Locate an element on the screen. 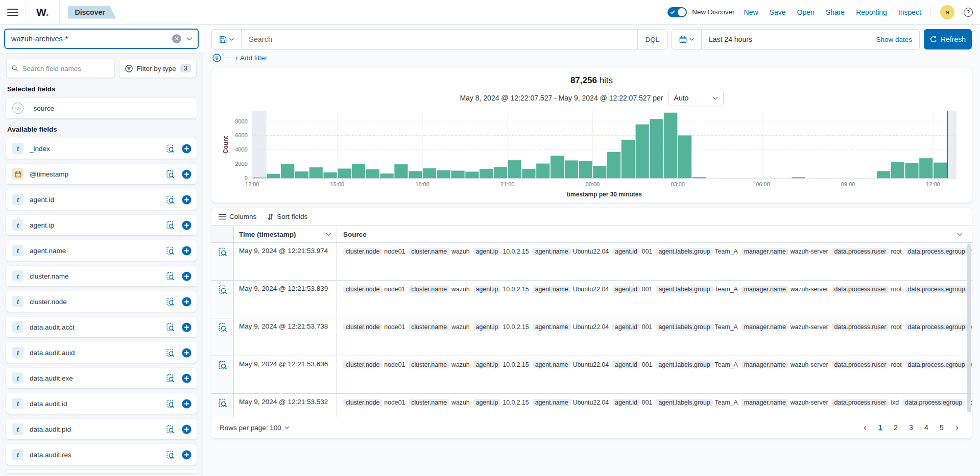 This screenshot has width=980, height=476. field-item-agentname: tagent.name is located at coordinates (101, 250).